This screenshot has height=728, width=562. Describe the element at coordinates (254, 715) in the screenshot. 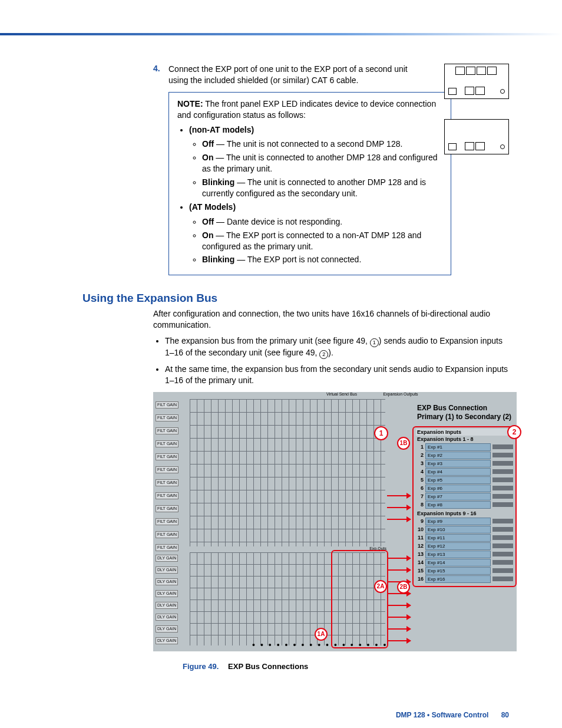

I see `page-footer: DMP 128 • Software Control 80` at that location.